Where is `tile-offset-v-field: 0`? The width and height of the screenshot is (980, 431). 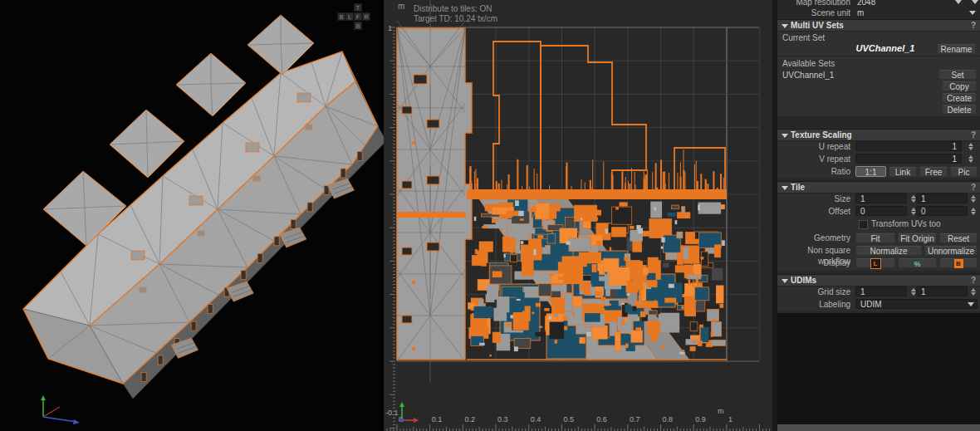 tile-offset-v-field: 0 is located at coordinates (942, 211).